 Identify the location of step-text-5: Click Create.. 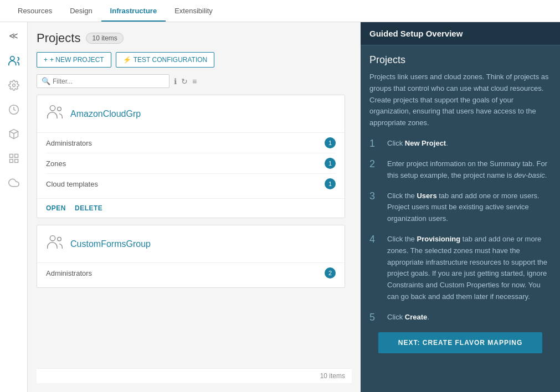
(408, 318).